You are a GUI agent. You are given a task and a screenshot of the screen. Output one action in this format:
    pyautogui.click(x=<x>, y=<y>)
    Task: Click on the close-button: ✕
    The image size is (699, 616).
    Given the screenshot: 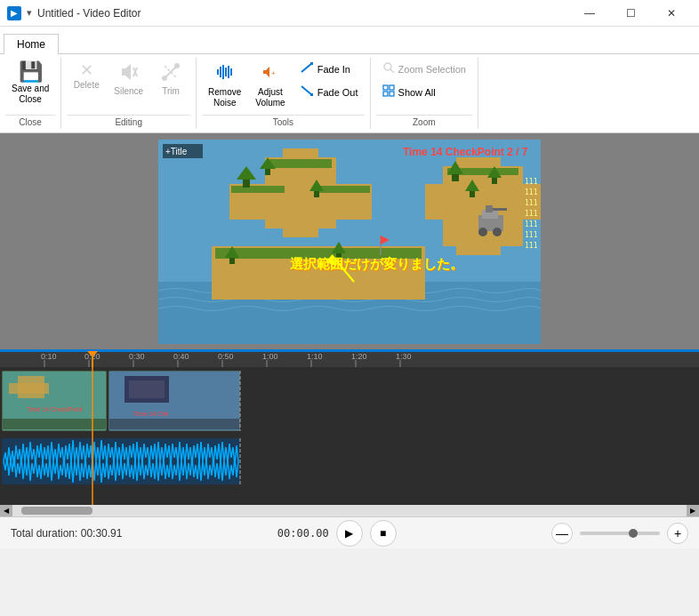 What is the action you would take?
    pyautogui.click(x=671, y=13)
    